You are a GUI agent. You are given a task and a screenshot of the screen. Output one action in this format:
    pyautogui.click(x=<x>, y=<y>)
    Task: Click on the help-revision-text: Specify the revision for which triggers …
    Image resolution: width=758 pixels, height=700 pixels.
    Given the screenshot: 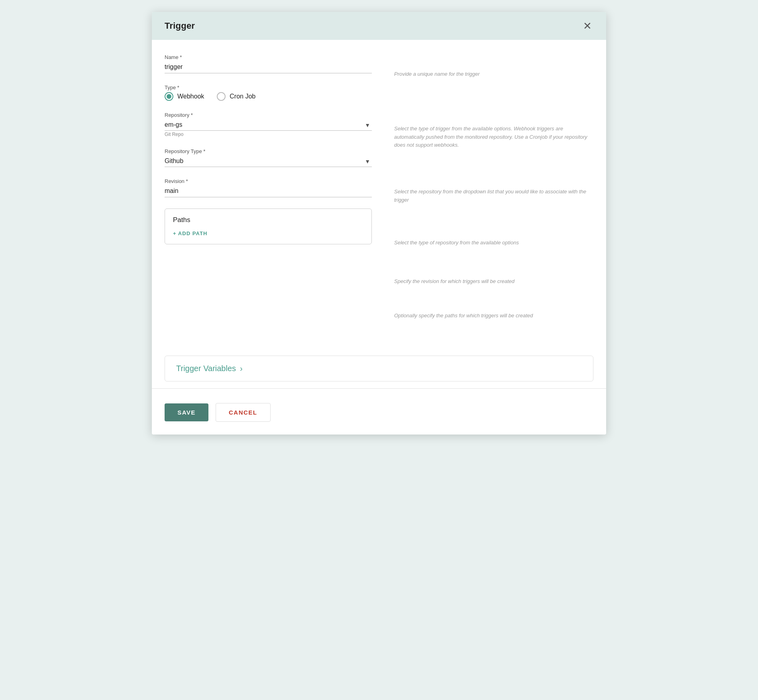 What is the action you would take?
    pyautogui.click(x=454, y=281)
    